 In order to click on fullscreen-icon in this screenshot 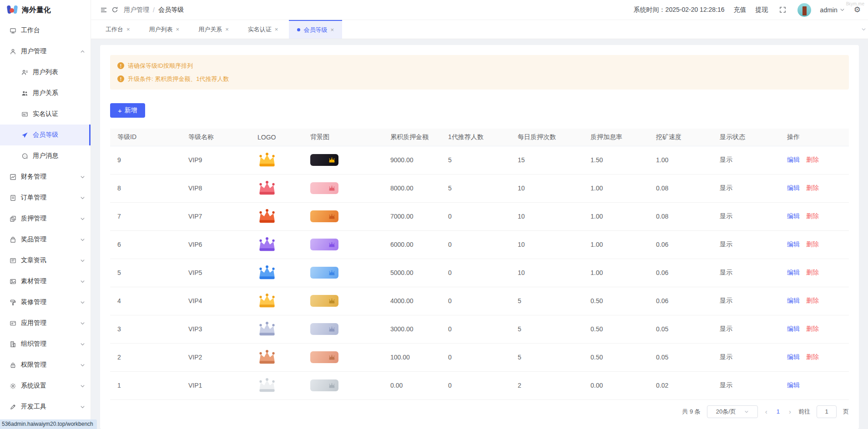, I will do `click(783, 10)`.